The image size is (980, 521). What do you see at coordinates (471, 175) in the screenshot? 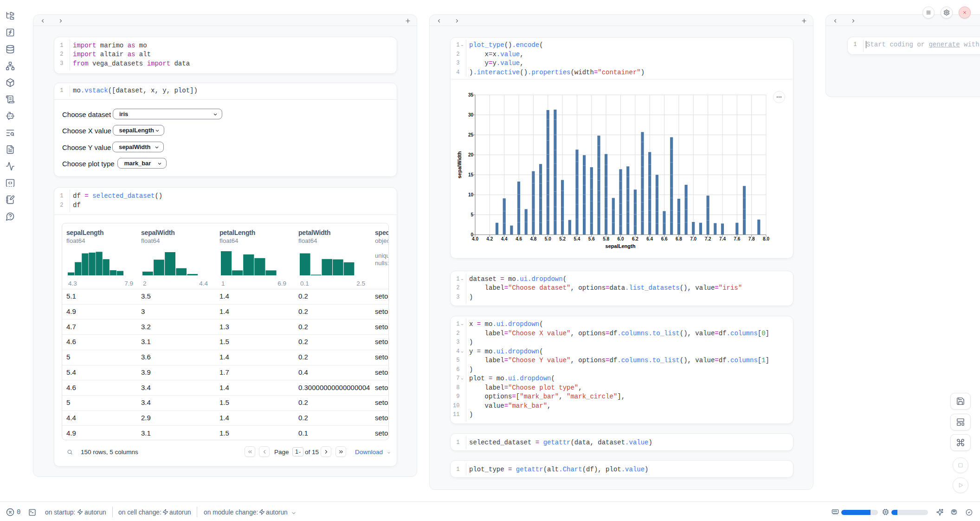
I see `svg-text: 15` at bounding box center [471, 175].